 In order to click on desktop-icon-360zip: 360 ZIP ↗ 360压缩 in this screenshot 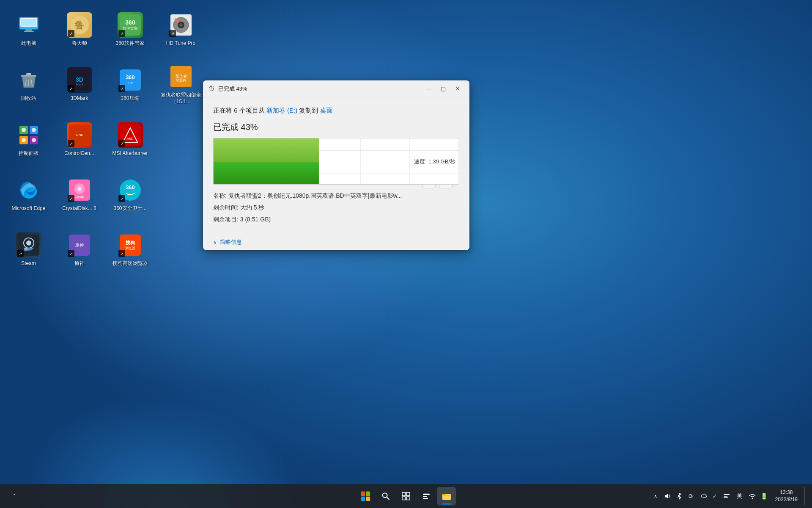, I will do `click(130, 85)`.